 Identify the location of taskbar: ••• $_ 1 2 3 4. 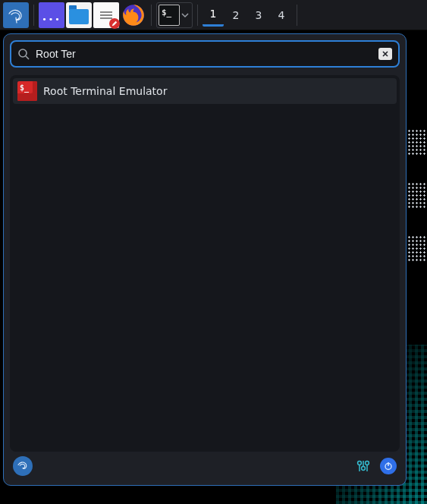
(214, 15).